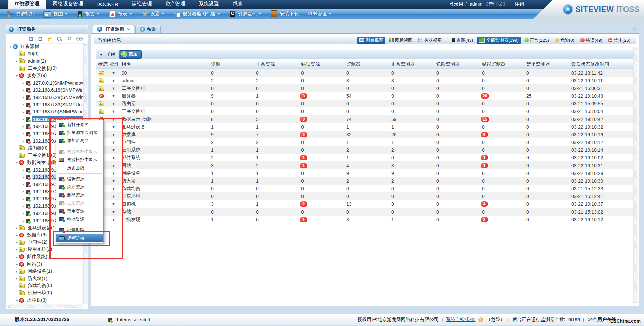 This screenshot has width=644, height=326. What do you see at coordinates (371, 40) in the screenshot?
I see `view-button-list-view: 列表视图` at bounding box center [371, 40].